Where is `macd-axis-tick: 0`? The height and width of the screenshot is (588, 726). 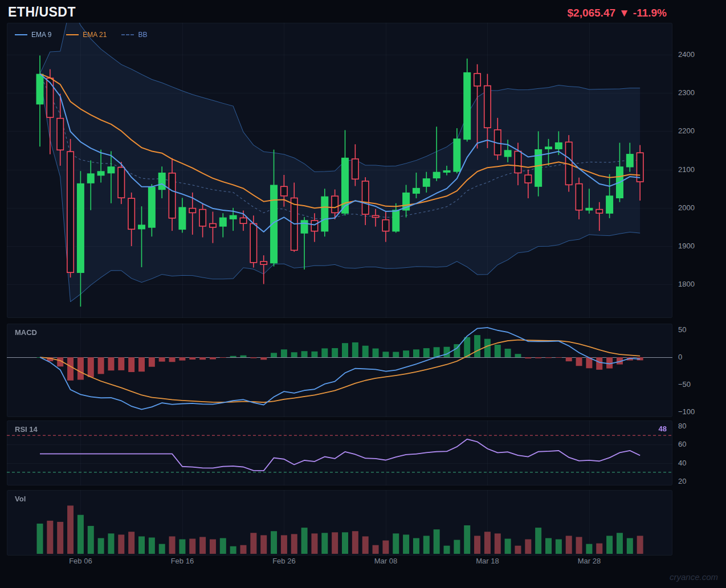 macd-axis-tick: 0 is located at coordinates (680, 357).